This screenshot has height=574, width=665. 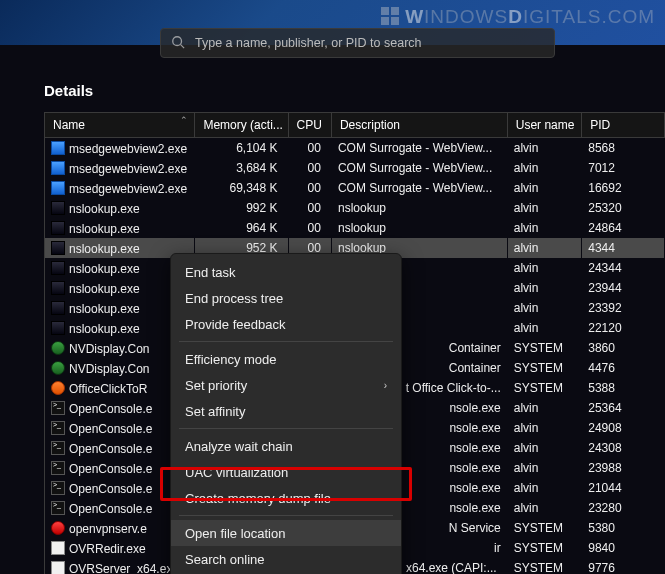 I want to click on menu-item-end-task: End task, so click(x=286, y=272).